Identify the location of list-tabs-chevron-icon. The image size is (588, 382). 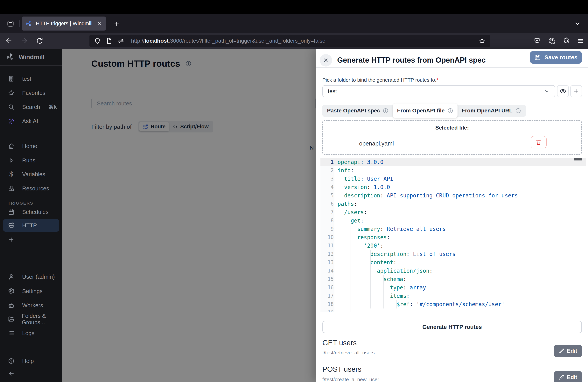
(578, 24).